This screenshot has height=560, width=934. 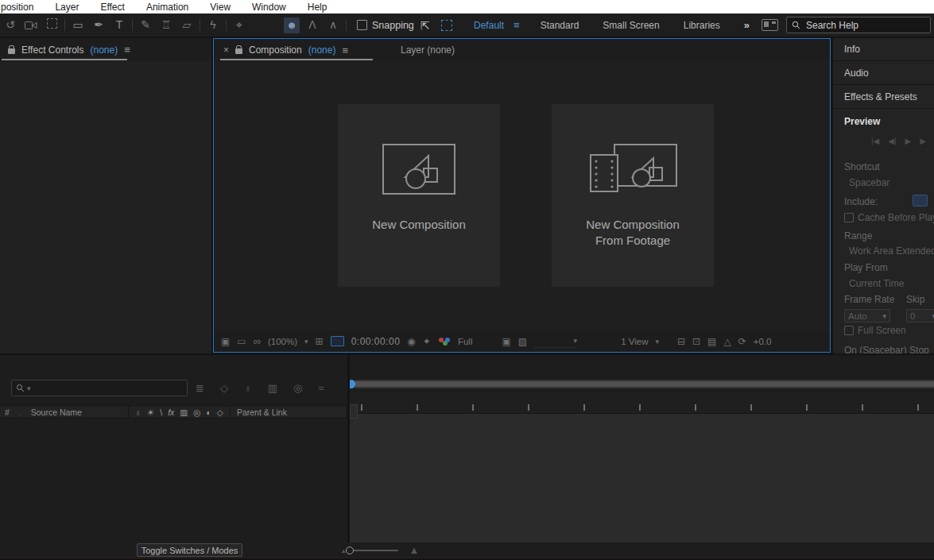 What do you see at coordinates (644, 384) in the screenshot?
I see `work-area-bar` at bounding box center [644, 384].